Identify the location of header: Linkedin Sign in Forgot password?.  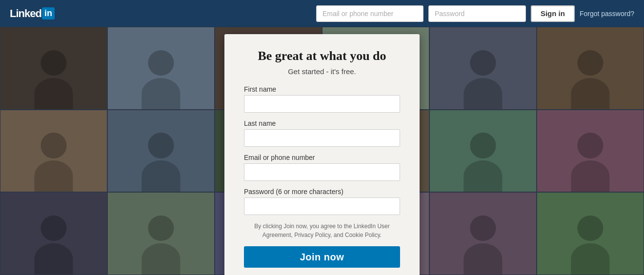
(322, 14).